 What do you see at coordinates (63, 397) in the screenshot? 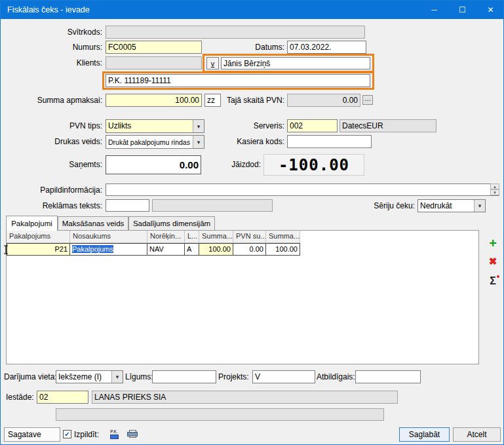
I see `iestade-code-input` at bounding box center [63, 397].